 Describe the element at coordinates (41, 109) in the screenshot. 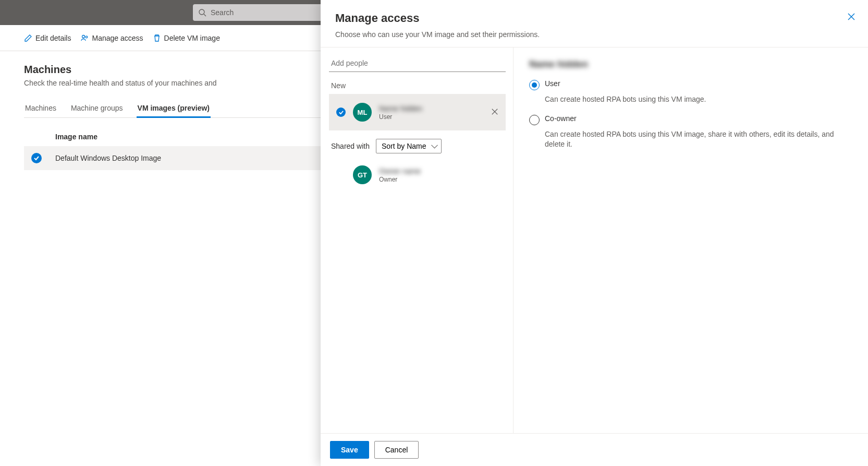

I see `tab-machines: Machines` at that location.